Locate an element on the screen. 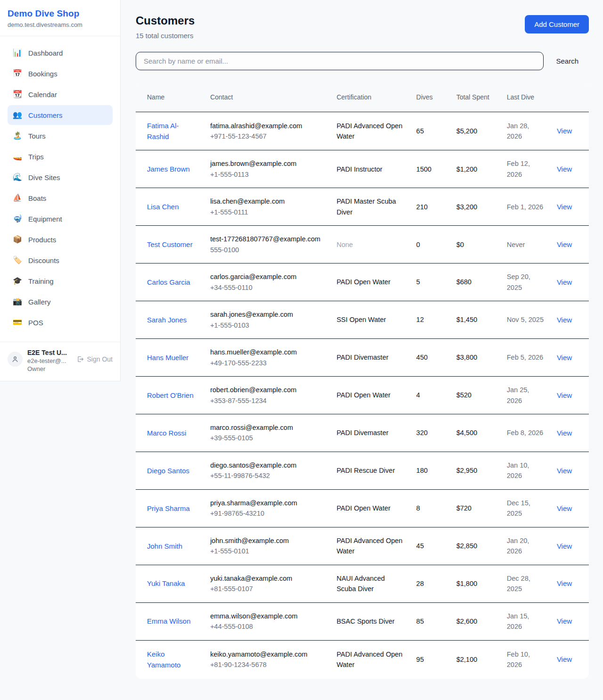 The width and height of the screenshot is (603, 700). customer-name-link: John Smith is located at coordinates (165, 546).